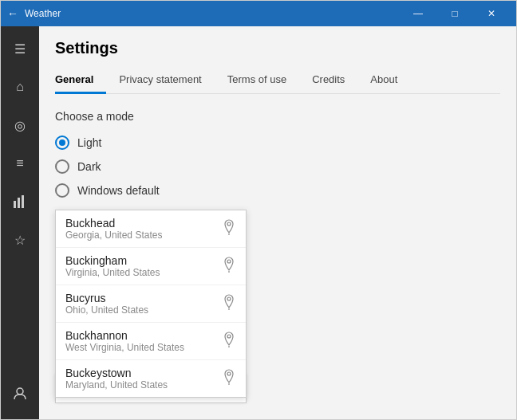 The height and width of the screenshot is (420, 517). Describe the element at coordinates (151, 304) in the screenshot. I see `list-item: Bucyrus Ohio, United States` at that location.